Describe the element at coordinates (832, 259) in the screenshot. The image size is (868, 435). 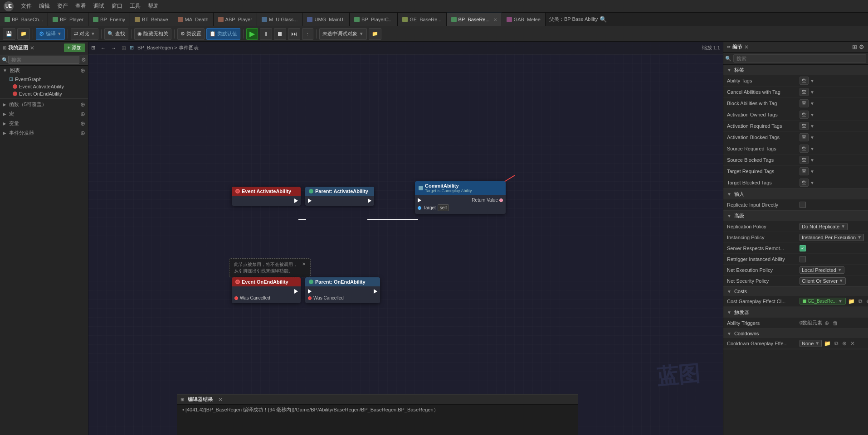
I see `retrigger-value` at that location.